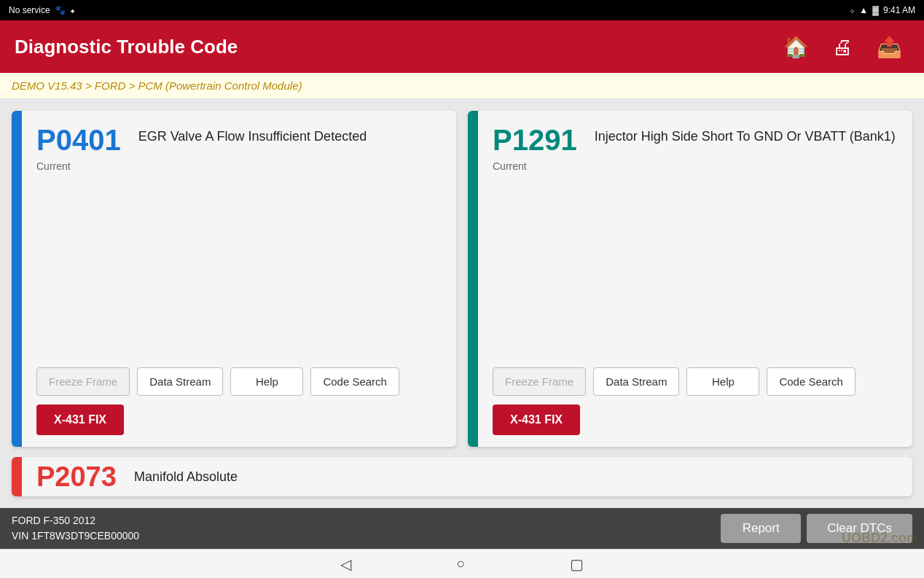  Describe the element at coordinates (462, 47) in the screenshot. I see `header: Diagnostic Trouble Code 🏠 🖨 📤` at that location.